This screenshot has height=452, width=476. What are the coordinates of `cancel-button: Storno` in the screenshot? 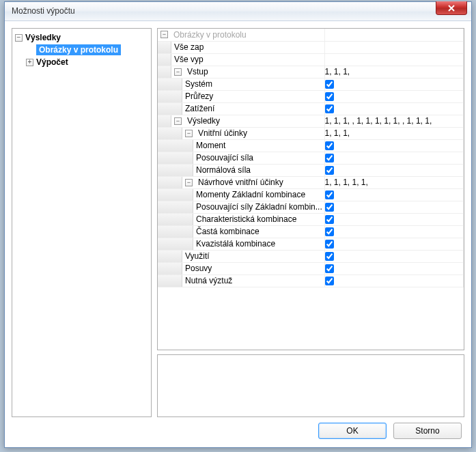 It's located at (428, 431).